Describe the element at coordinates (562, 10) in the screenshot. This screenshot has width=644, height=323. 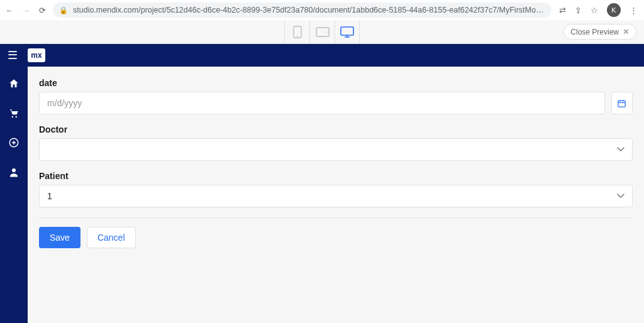
I see `translate-icon: ⇄` at that location.